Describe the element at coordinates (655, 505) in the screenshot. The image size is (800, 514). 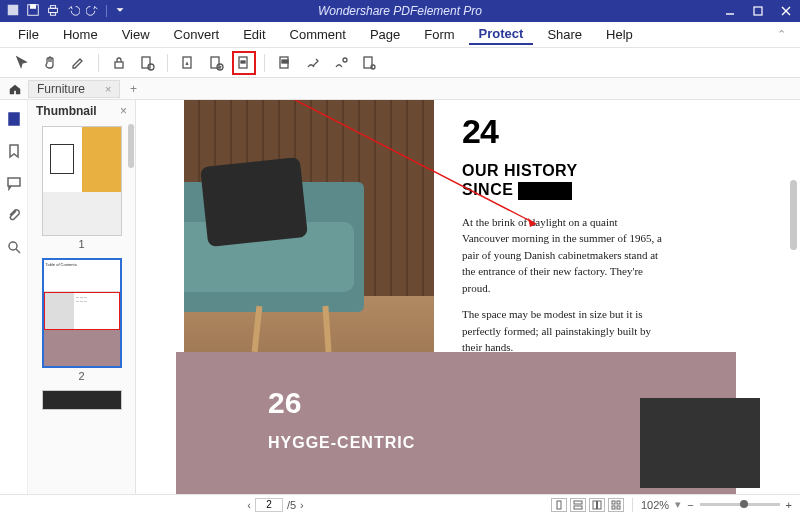
I see `zoom-value: 102%` at that location.